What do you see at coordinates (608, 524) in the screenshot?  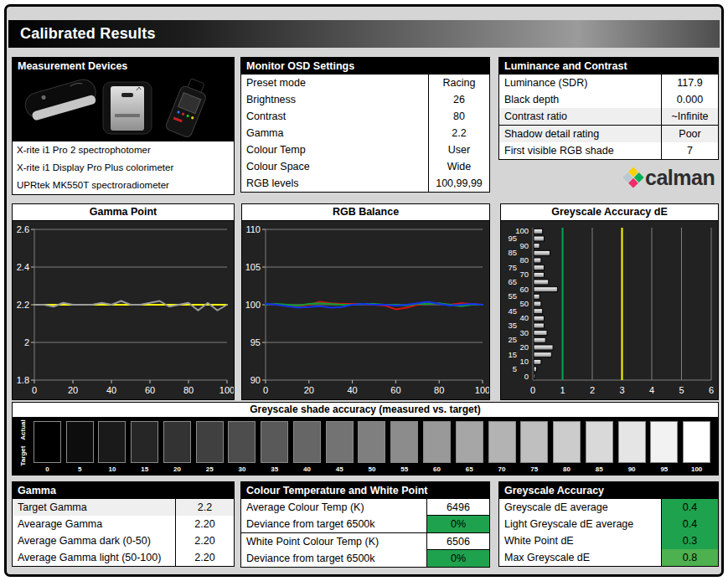 I see `panel-greyscale-accuracy: Greyscale Accuracy Greyscale dE average0…` at bounding box center [608, 524].